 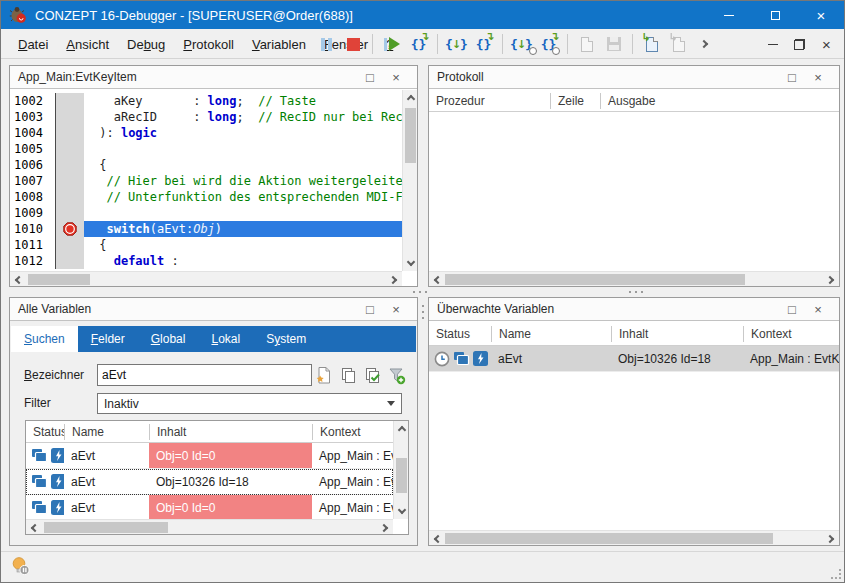 I want to click on code-line-1004: 1004 ): logic, so click(x=206, y=133).